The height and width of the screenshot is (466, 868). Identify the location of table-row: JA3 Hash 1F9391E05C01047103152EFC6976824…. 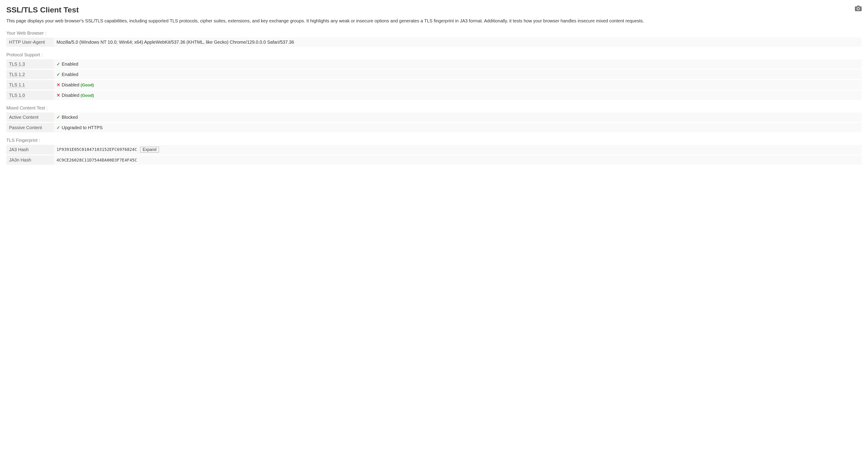
(434, 150).